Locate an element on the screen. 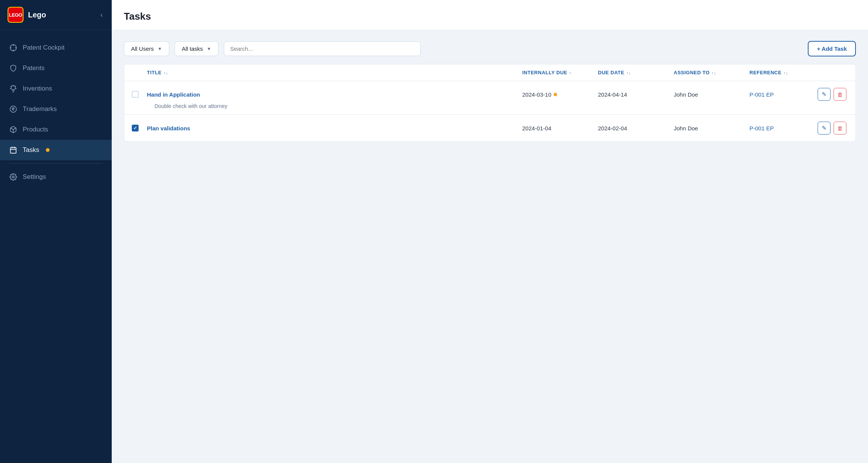 The height and width of the screenshot is (463, 868). tasks-badge is located at coordinates (48, 150).